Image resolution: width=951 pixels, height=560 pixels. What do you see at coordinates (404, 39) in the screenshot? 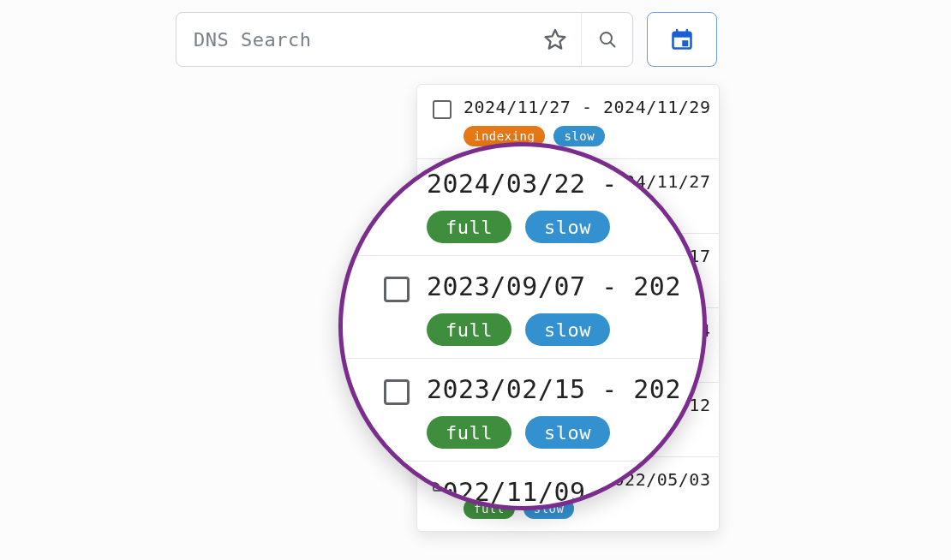
I see `search-bar` at bounding box center [404, 39].